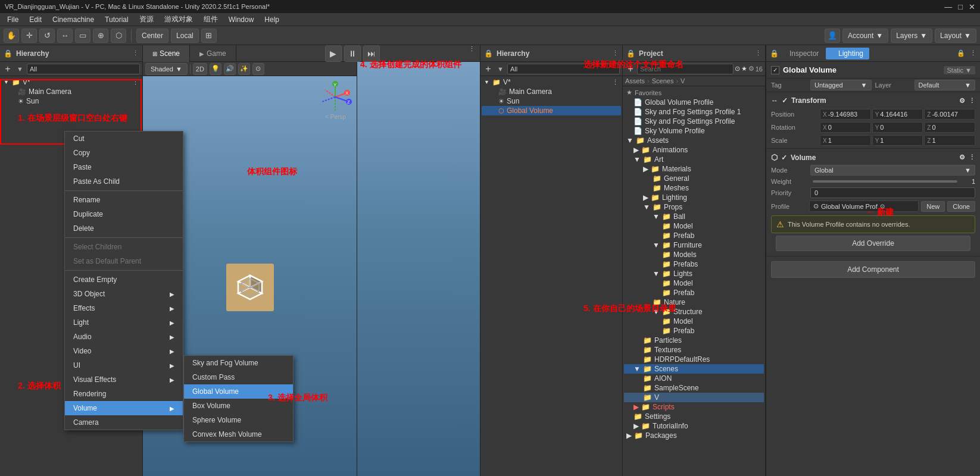  Describe the element at coordinates (694, 140) in the screenshot. I see `tree-assets: ▼📁Assets` at that location.